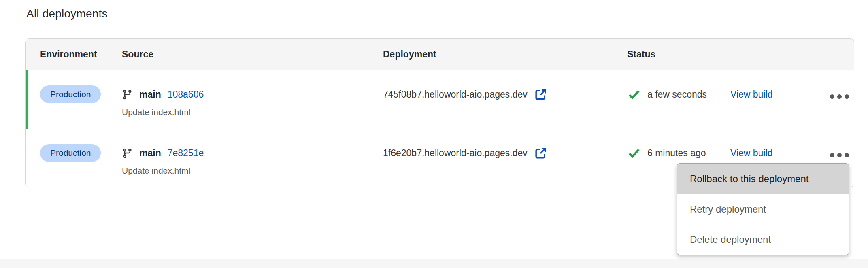  I want to click on menu-item-retry: Retry deployment, so click(763, 209).